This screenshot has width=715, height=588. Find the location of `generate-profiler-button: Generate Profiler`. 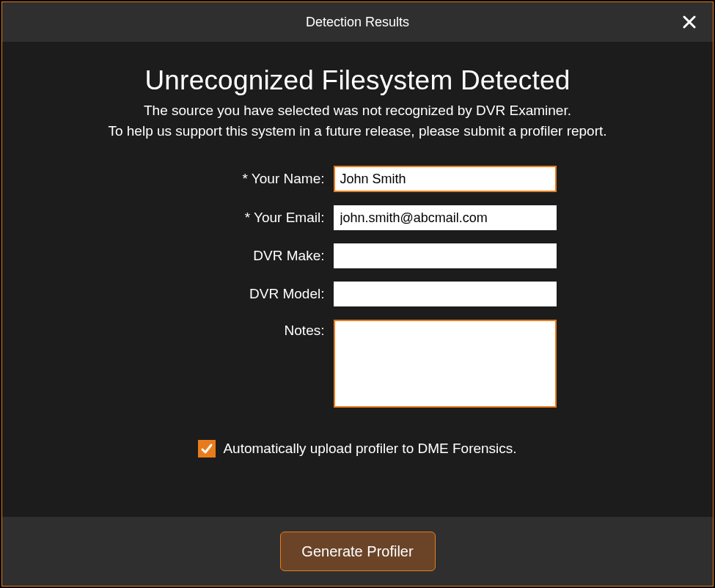

generate-profiler-button: Generate Profiler is located at coordinates (358, 551).